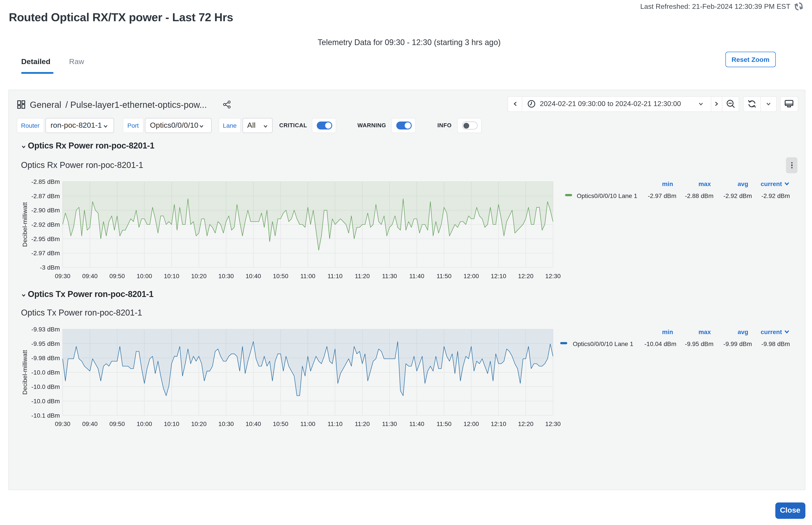  What do you see at coordinates (50, 268) in the screenshot?
I see `svg-text: -3 dBm` at bounding box center [50, 268].